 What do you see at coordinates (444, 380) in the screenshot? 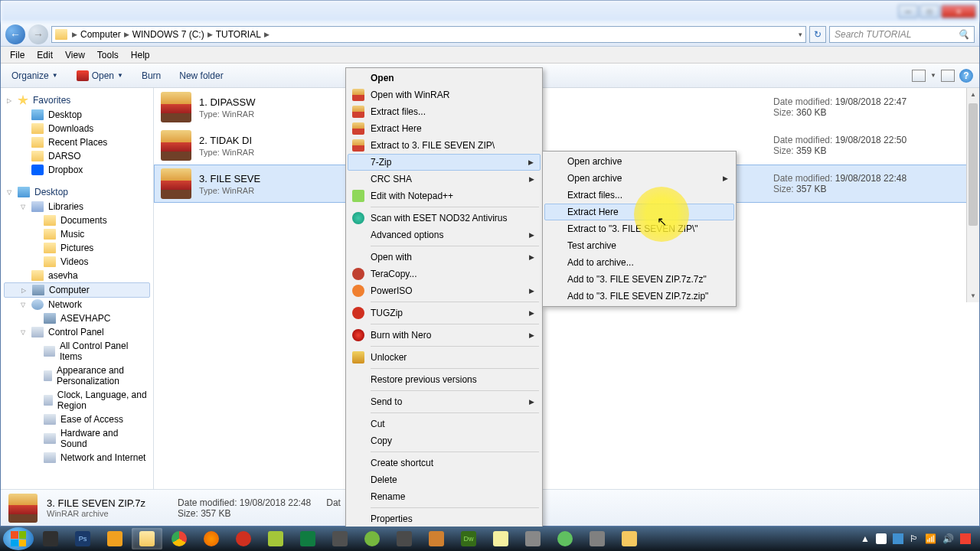
I see `cm-restore: Restore previous versions` at bounding box center [444, 380].